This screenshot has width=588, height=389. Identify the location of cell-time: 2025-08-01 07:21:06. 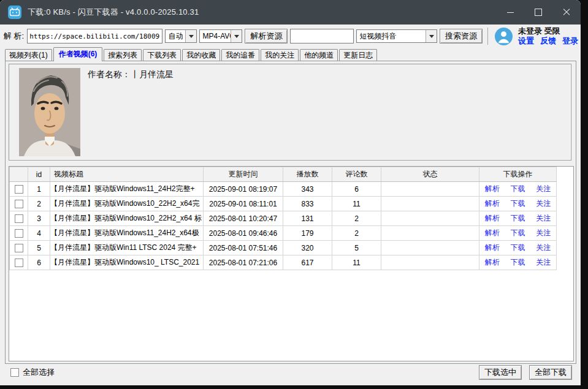
(243, 263).